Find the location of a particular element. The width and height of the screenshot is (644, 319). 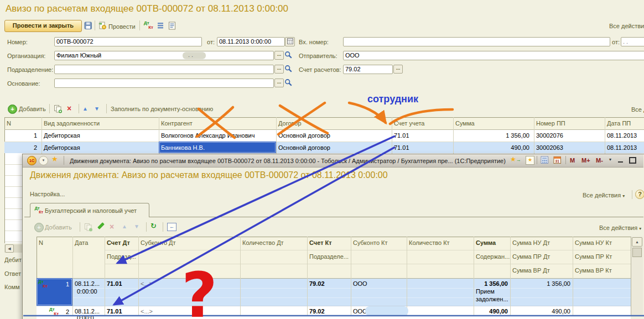

add-row-icon: + is located at coordinates (12, 109).